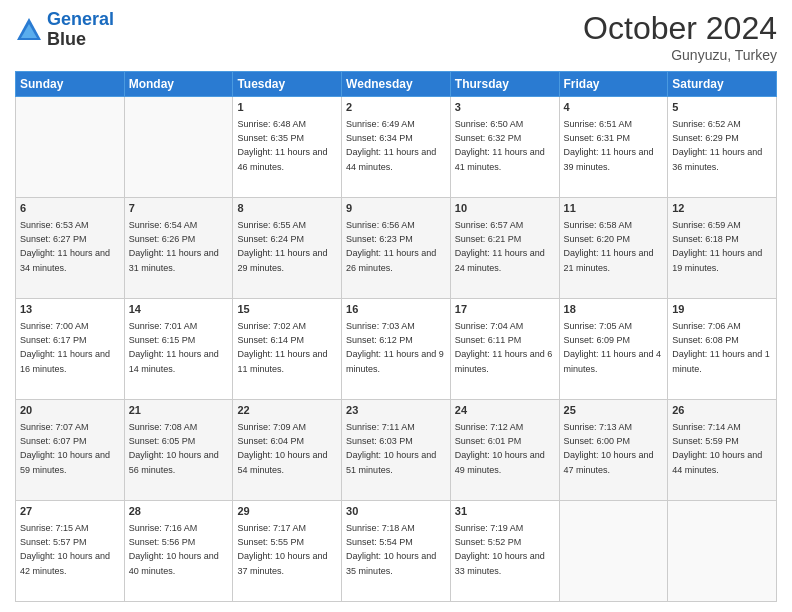 The image size is (792, 612). What do you see at coordinates (609, 448) in the screenshot?
I see `day-info: Sunrise: 7:13 AMSunset: 6:00 PMDaylight:…` at bounding box center [609, 448].